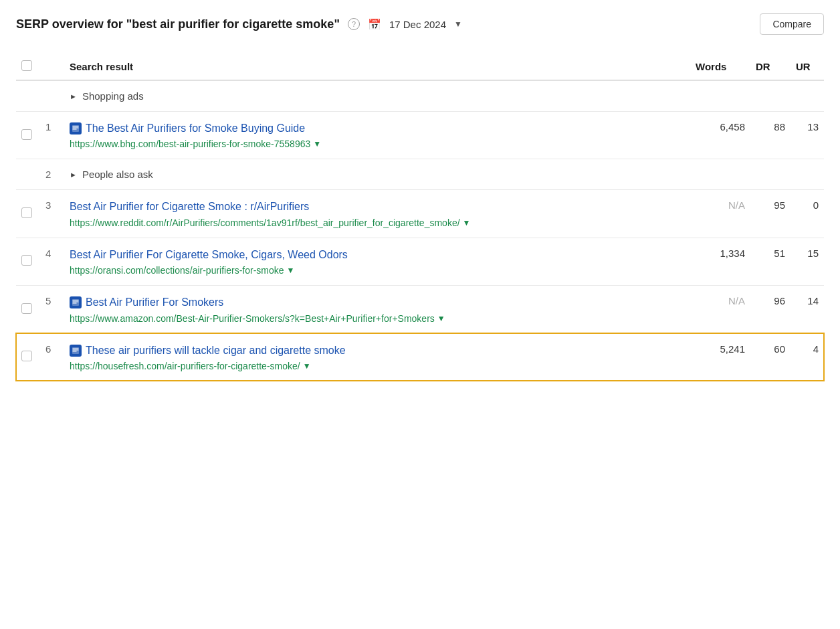 The width and height of the screenshot is (840, 629). What do you see at coordinates (52, 175) in the screenshot?
I see `td-rank: 2` at bounding box center [52, 175].